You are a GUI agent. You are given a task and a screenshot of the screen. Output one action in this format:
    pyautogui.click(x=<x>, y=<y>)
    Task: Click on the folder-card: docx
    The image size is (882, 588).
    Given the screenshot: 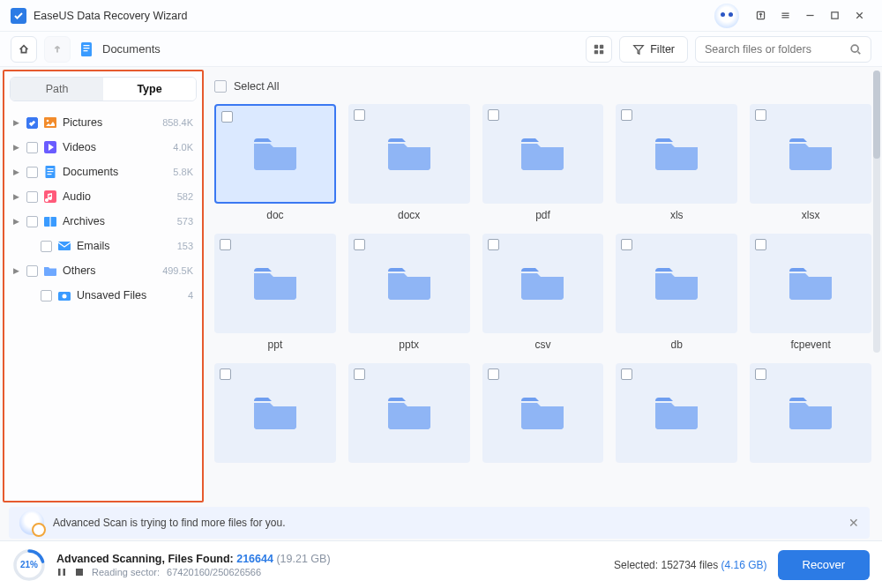 What is the action you would take?
    pyautogui.click(x=409, y=162)
    